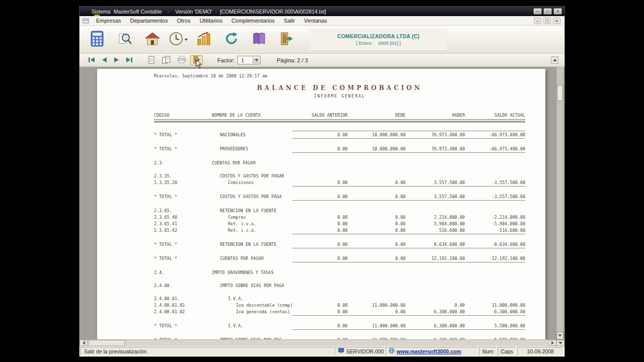  What do you see at coordinates (540, 351) in the screenshot?
I see `status-date: 10-09-2008` at bounding box center [540, 351].